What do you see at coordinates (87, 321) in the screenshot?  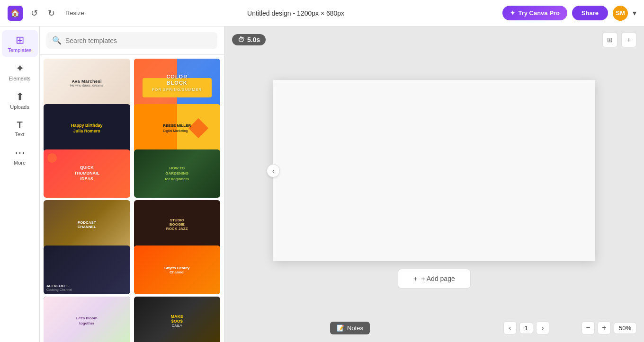 I see `template-title: Let's bloomtogether` at bounding box center [87, 321].